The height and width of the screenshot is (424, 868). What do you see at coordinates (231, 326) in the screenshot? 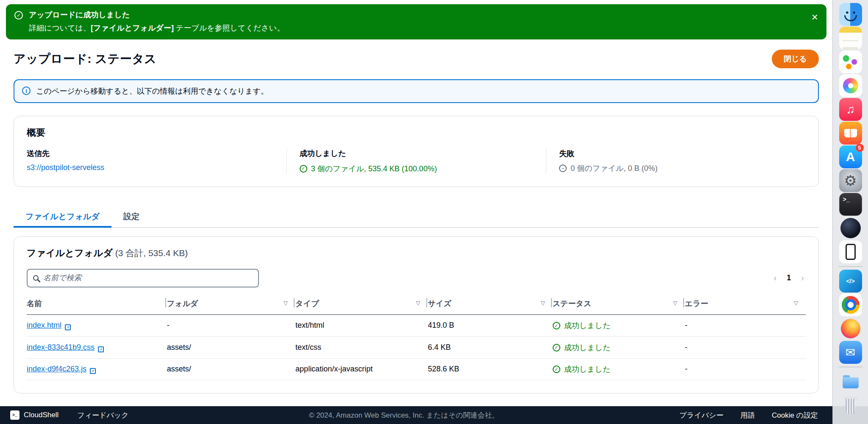
I see `cell-folder: -` at bounding box center [231, 326].